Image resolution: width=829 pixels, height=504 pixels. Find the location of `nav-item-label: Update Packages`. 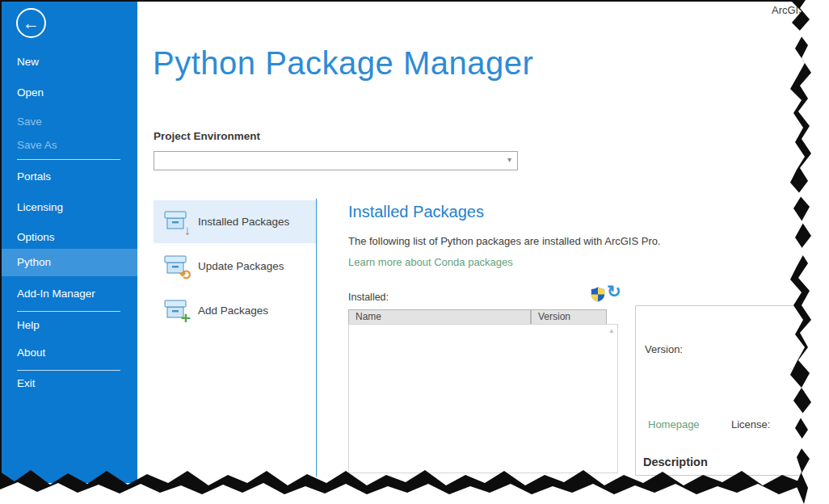

nav-item-label: Update Packages is located at coordinates (241, 267).